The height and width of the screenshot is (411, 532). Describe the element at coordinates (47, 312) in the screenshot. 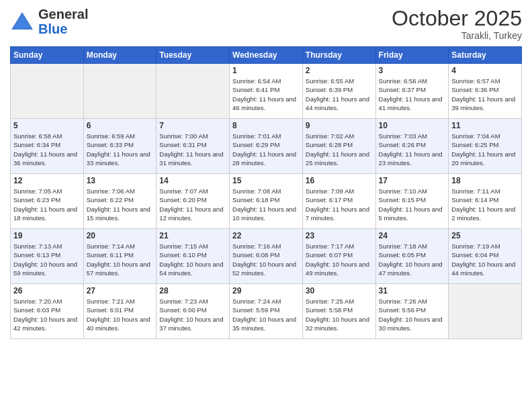

I see `calendar-day-cell: 26Sunrise: 7:20 AMSunset: 6:03 PMDayligh…` at that location.